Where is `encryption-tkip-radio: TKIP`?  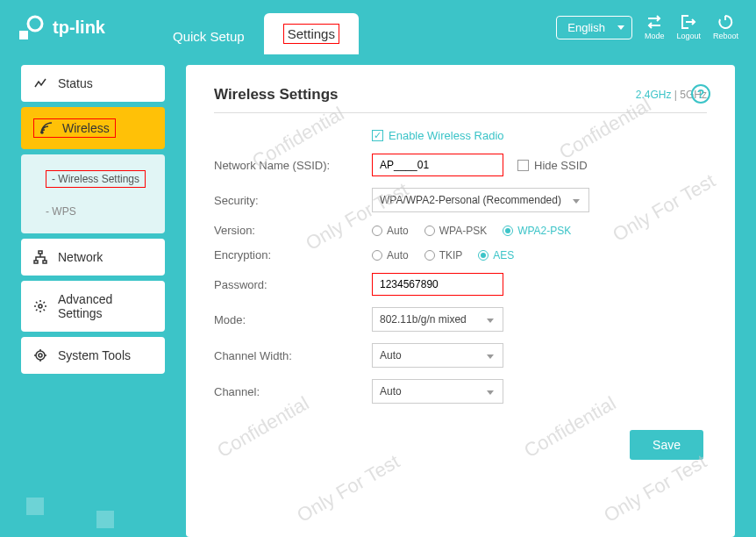
encryption-tkip-radio: TKIP is located at coordinates (444, 255).